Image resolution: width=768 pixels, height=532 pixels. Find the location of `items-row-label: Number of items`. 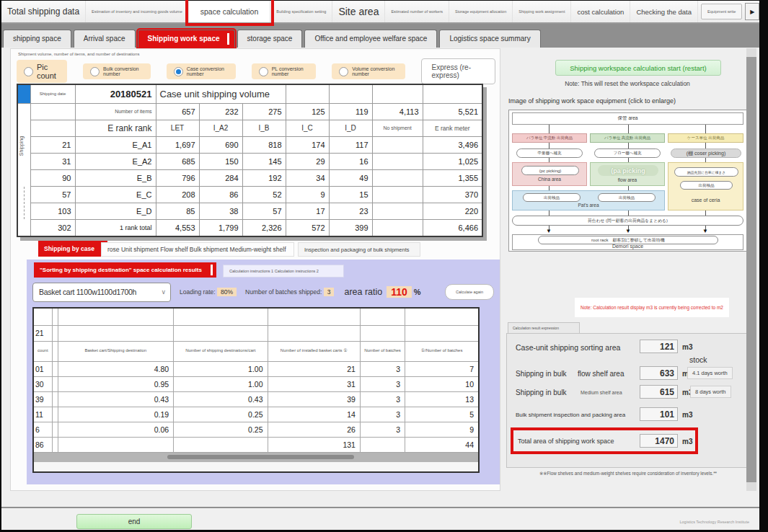

items-row-label: Number of items is located at coordinates (115, 111).